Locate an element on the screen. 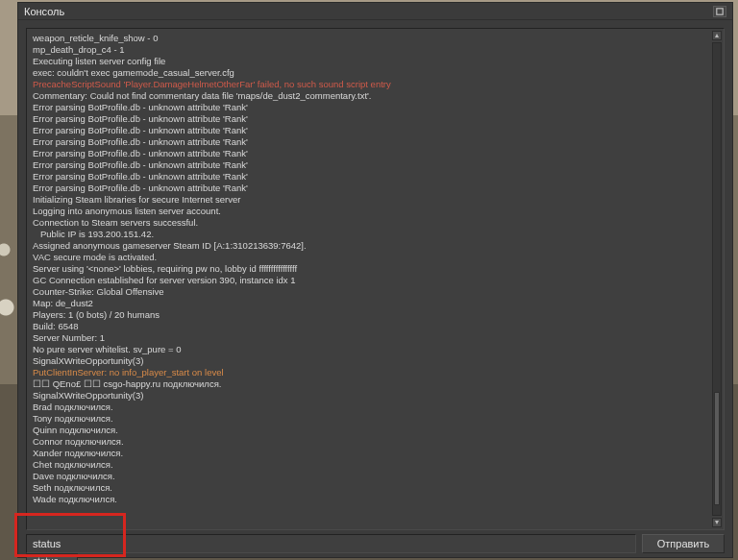 The image size is (738, 560). console-line: Counter-Strike: Global Offensive is located at coordinates (373, 292).